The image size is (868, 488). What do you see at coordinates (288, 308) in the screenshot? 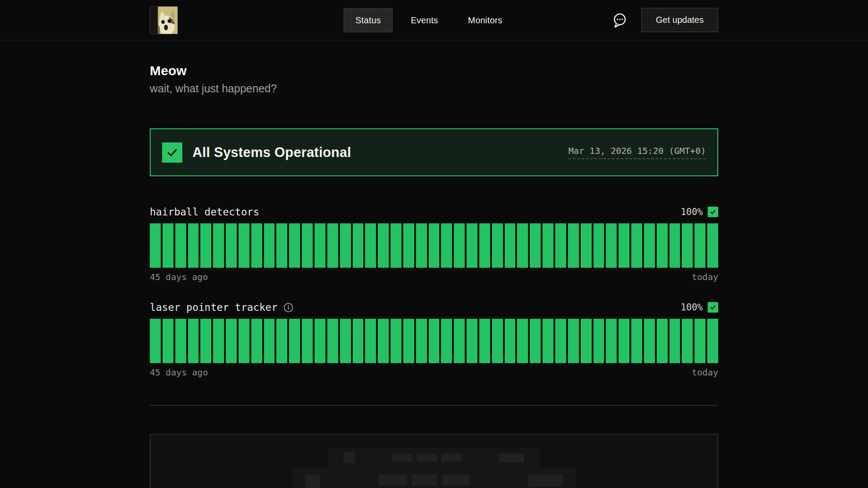
I see `info-icon` at bounding box center [288, 308].